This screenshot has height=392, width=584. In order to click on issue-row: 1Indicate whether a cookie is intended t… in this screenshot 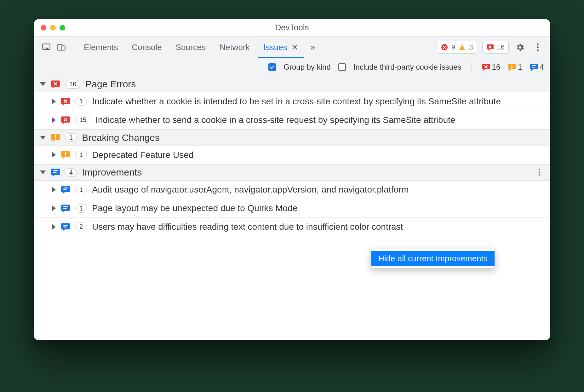, I will do `click(292, 101)`.